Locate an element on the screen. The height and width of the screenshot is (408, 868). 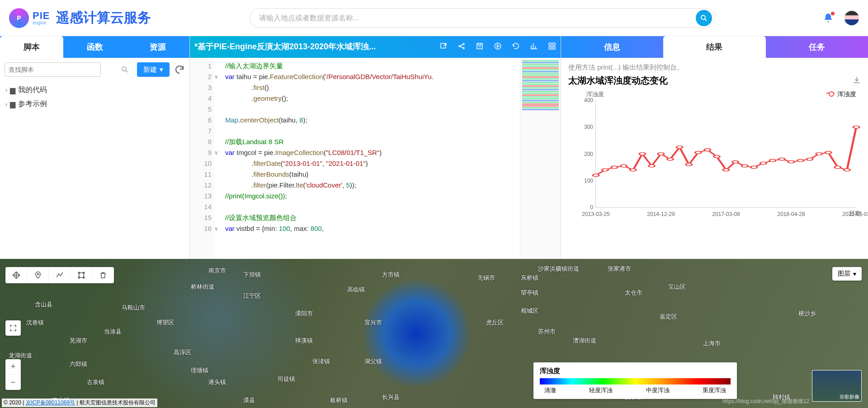
legend-label: 中度浑浊 is located at coordinates (658, 390).